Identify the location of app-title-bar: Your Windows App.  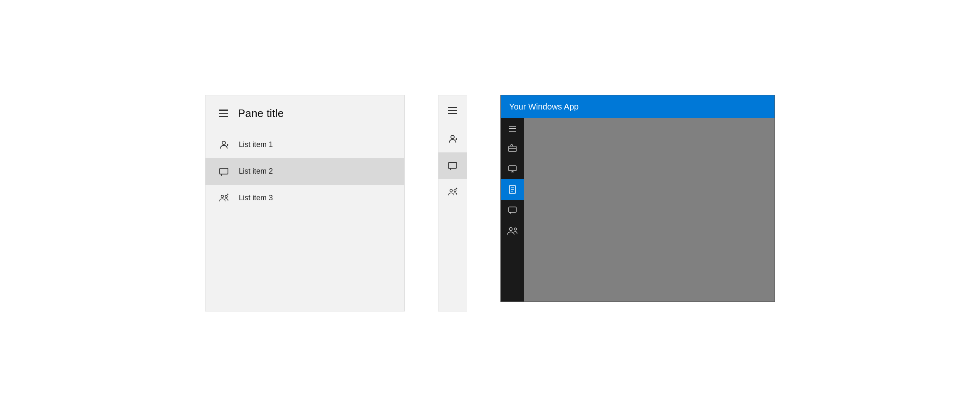
(638, 107).